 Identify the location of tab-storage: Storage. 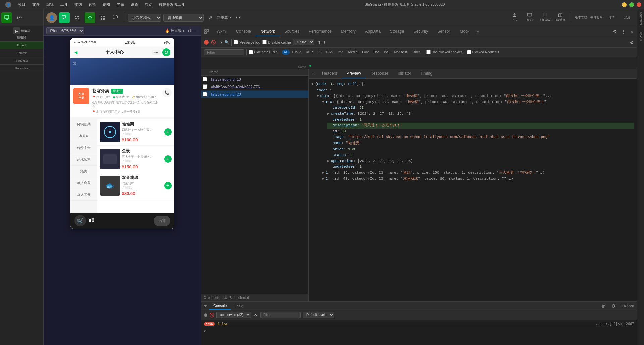
(397, 32).